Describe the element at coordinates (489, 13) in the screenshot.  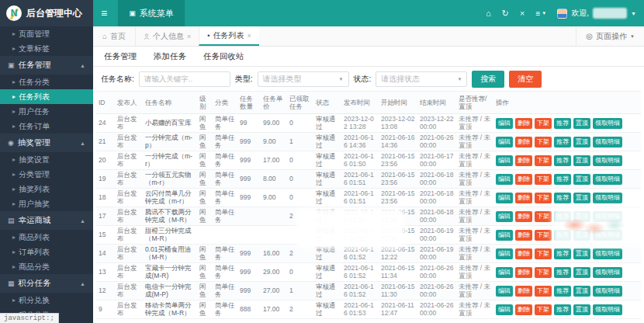
I see `home-icon: ⌂` at that location.